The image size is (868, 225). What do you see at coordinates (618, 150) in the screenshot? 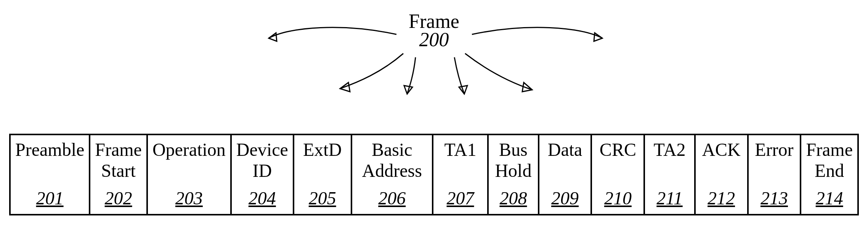
I see `field-line: CRC` at bounding box center [618, 150].